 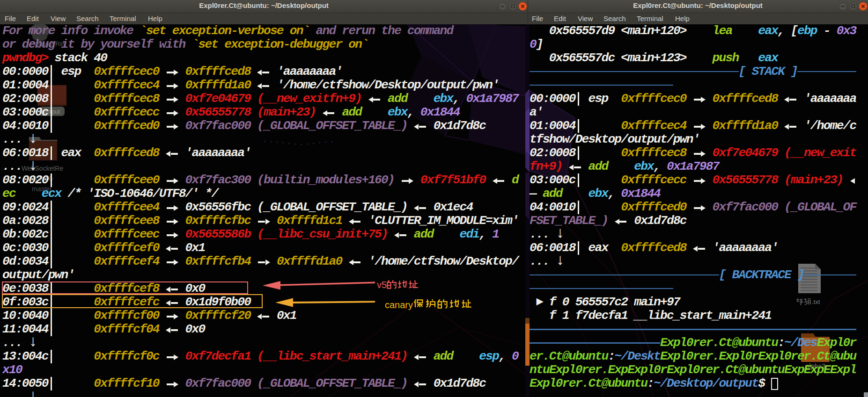 What do you see at coordinates (382, 285) in the screenshot?
I see `svg-text: v5` at bounding box center [382, 285].